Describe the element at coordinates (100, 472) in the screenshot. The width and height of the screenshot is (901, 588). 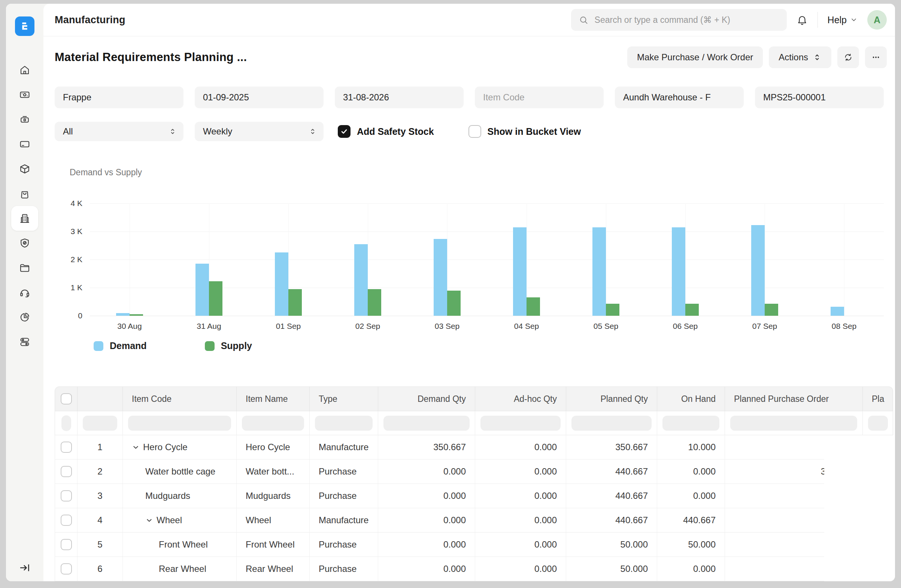
I see `row-index: 2` at that location.